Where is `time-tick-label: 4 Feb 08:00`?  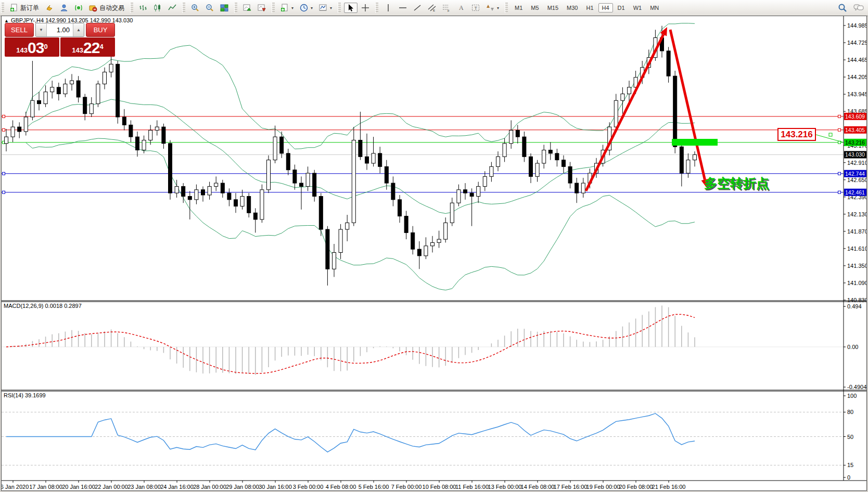
time-tick-label: 4 Feb 08:00 is located at coordinates (341, 487).